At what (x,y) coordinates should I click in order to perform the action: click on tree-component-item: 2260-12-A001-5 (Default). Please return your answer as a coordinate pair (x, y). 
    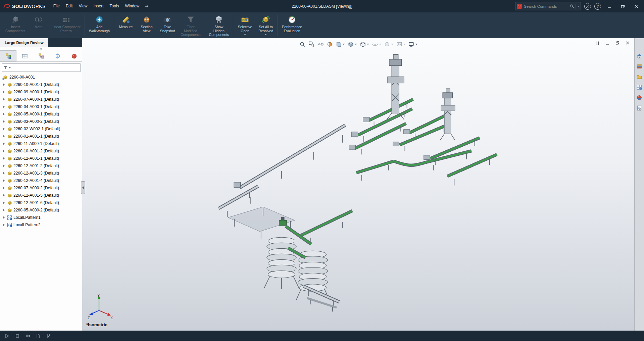
    Looking at the image, I should click on (41, 195).